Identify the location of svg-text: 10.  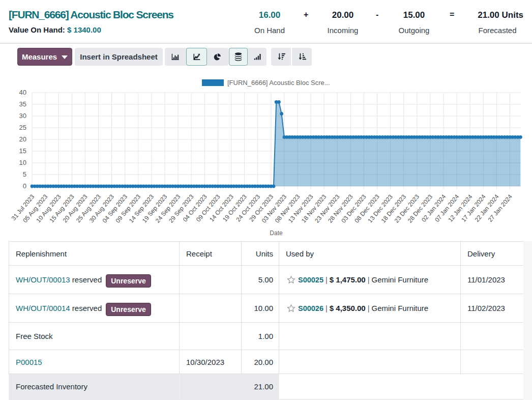
(23, 163).